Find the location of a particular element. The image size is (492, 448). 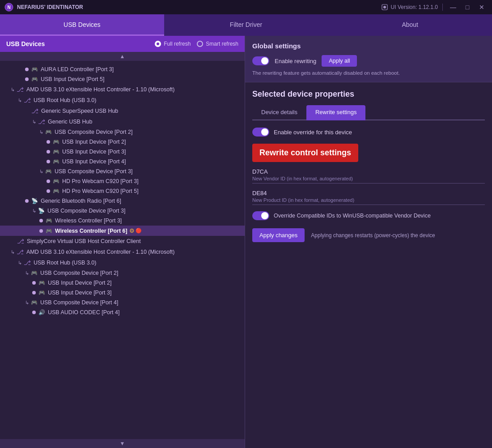

app-icon: N is located at coordinates (9, 7).